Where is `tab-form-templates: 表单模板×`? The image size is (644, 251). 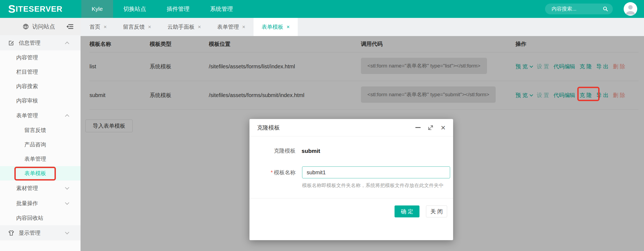 tab-form-templates: 表单模板× is located at coordinates (276, 27).